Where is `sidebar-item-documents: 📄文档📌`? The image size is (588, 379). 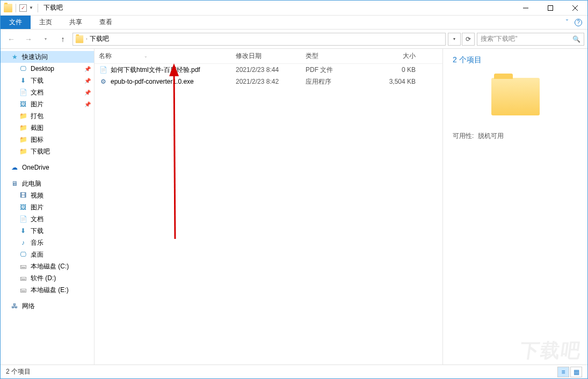 sidebar-item-documents: 📄文档📌 is located at coordinates (47, 92).